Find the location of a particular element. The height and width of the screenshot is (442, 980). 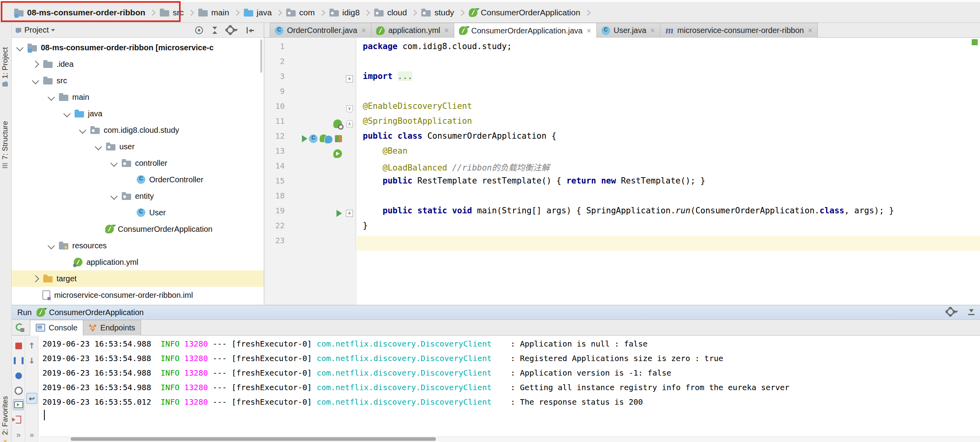

fold-up-icon is located at coordinates (349, 124).